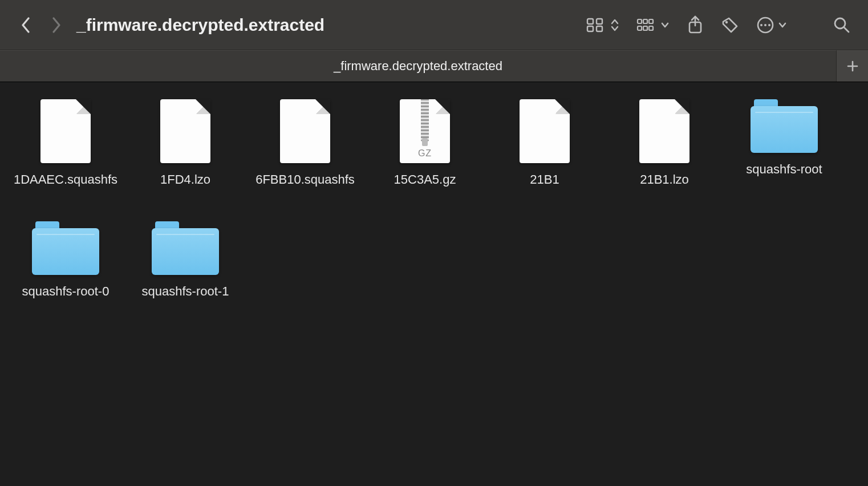  What do you see at coordinates (545, 143) in the screenshot?
I see `file-item: 21B1` at bounding box center [545, 143].